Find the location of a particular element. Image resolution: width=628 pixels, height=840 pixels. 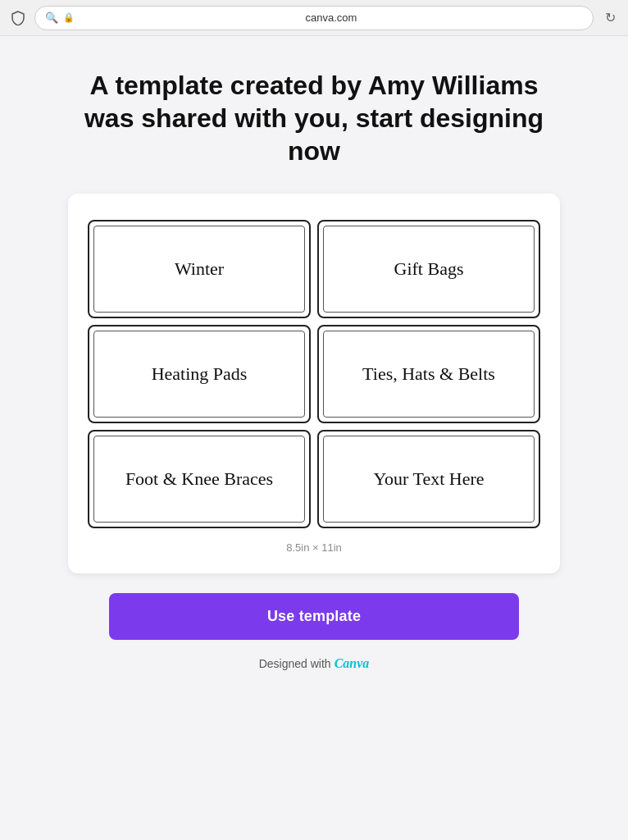

canva-logo: Canva is located at coordinates (353, 664).